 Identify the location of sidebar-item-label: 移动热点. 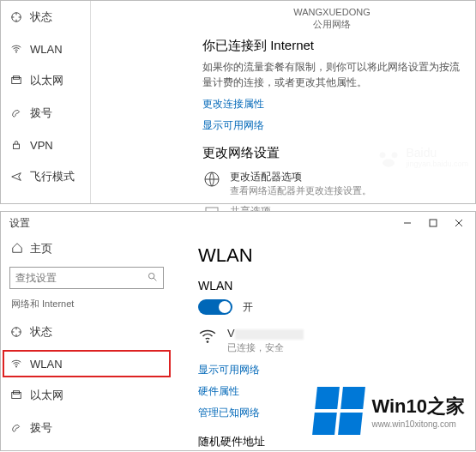
(52, 202).